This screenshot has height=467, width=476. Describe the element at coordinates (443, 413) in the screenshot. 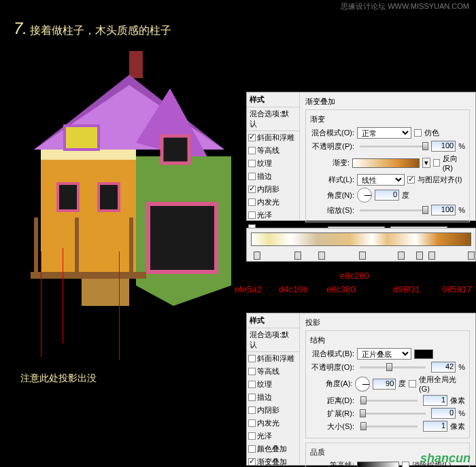

I see `spread-input: 0` at that location.